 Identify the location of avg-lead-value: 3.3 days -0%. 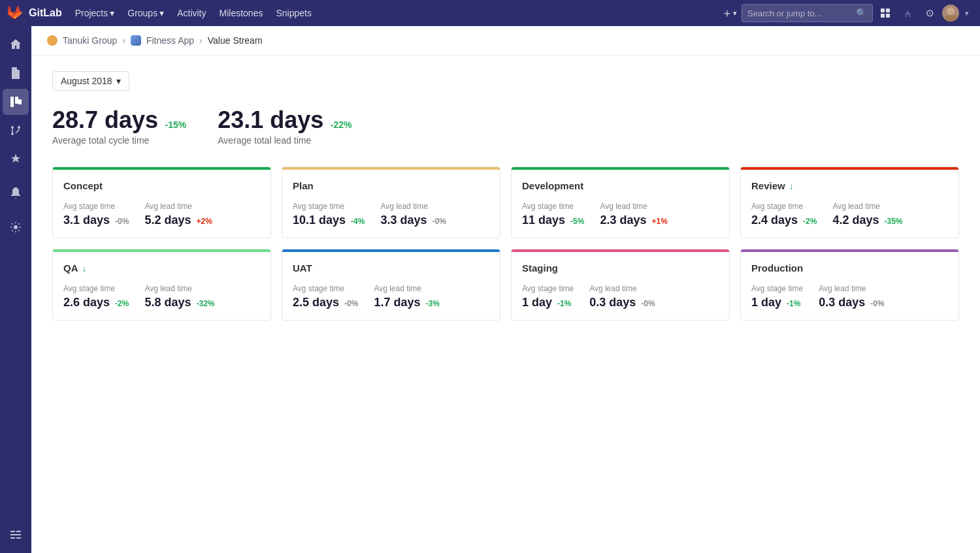
(413, 221).